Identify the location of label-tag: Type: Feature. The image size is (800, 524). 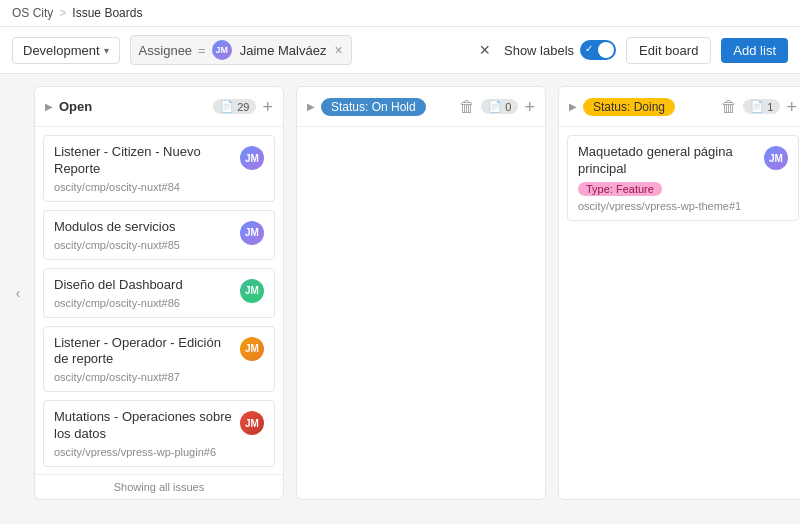
(620, 189).